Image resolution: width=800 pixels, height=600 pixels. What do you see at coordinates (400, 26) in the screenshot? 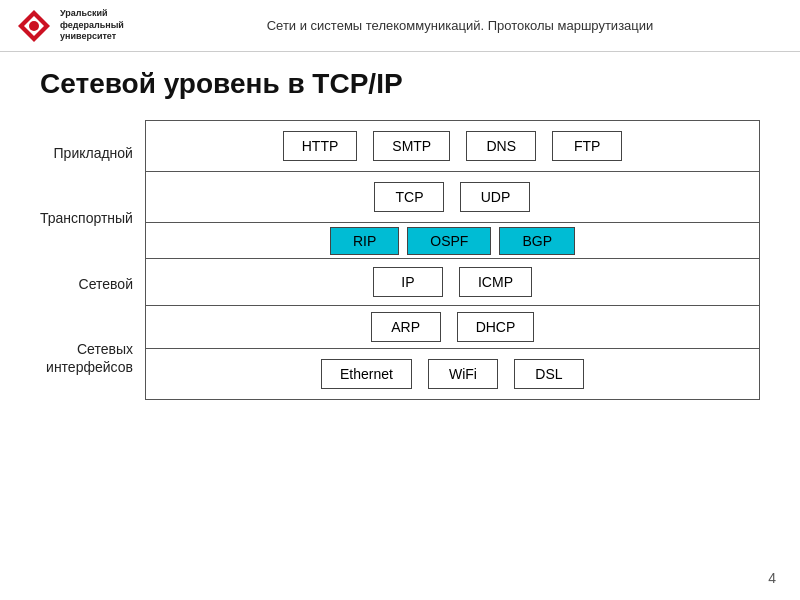
I see `header: Уральский федеральный университет Сети и…` at bounding box center [400, 26].